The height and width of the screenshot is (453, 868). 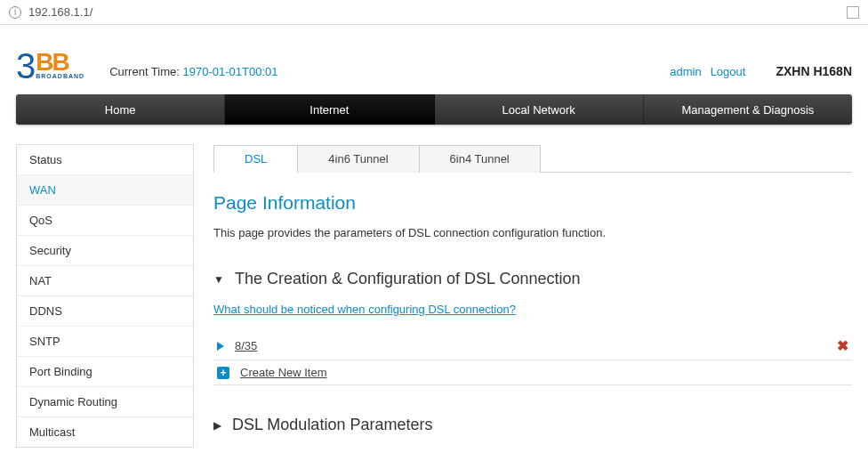 What do you see at coordinates (105, 190) in the screenshot?
I see `sidenav-item-wan: WAN` at bounding box center [105, 190].